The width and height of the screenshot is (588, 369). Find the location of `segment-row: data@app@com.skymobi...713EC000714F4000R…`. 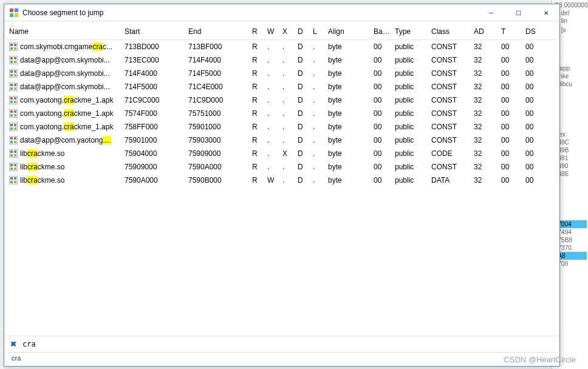

segment-row: data@app@com.skymobi...713EC000714F4000R… is located at coordinates (282, 60).